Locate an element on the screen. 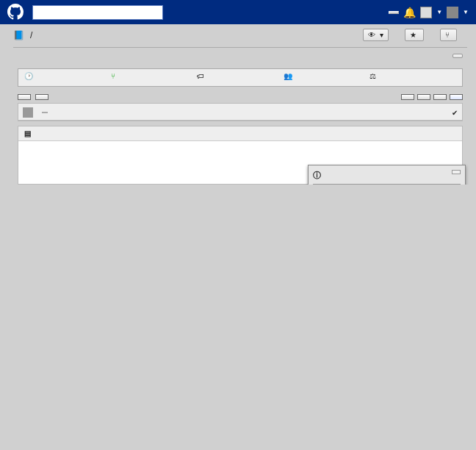 This screenshot has height=450, width=476. clone-title: ⓘ is located at coordinates (317, 175).